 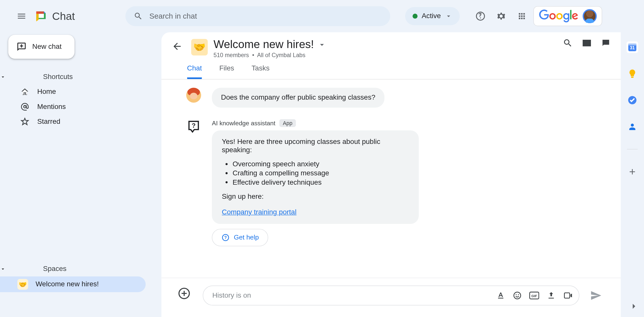 What do you see at coordinates (25, 92) in the screenshot?
I see `home-icon` at bounding box center [25, 92].